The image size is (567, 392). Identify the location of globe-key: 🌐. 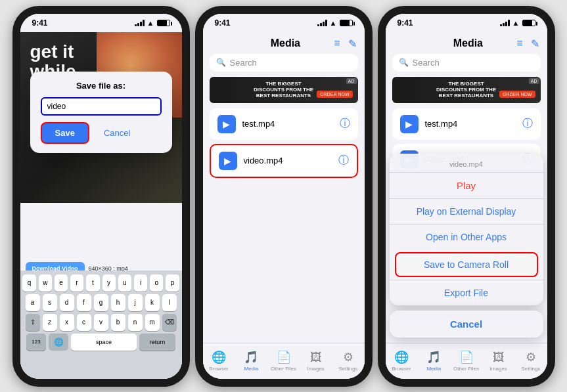
(58, 342).